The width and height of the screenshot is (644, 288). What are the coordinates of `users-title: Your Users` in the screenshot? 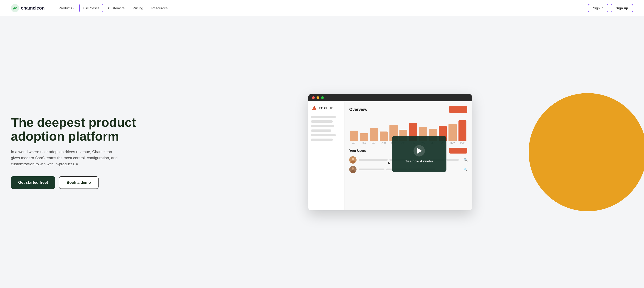 It's located at (358, 150).